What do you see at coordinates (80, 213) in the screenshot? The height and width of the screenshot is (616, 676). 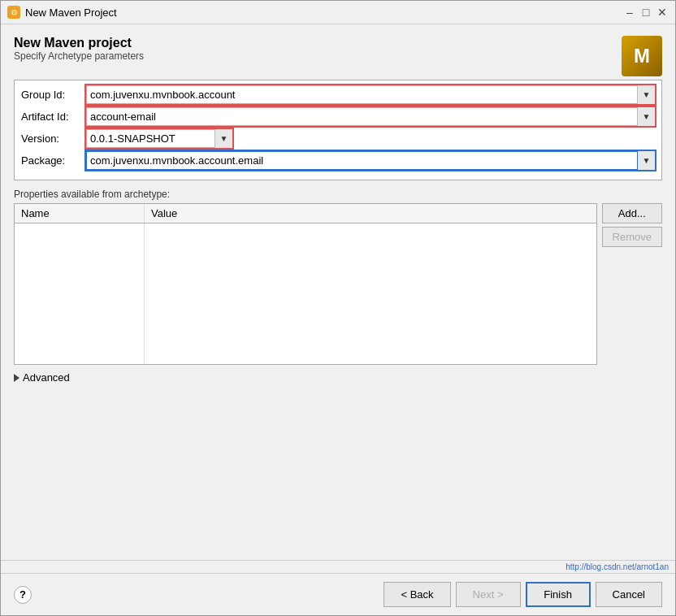 I see `col-name-header: Name` at bounding box center [80, 213].